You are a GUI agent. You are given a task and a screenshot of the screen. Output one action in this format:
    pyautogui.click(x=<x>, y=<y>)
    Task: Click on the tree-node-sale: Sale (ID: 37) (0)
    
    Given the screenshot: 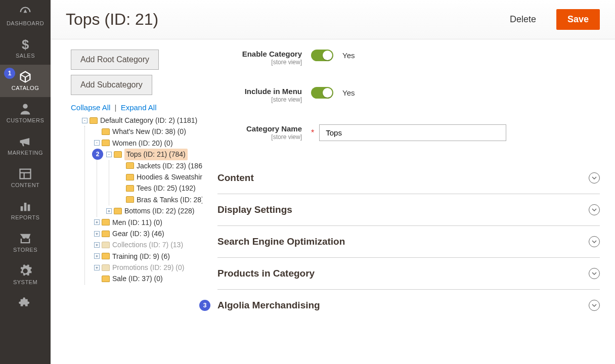 What is the action you would take?
    pyautogui.click(x=148, y=279)
    